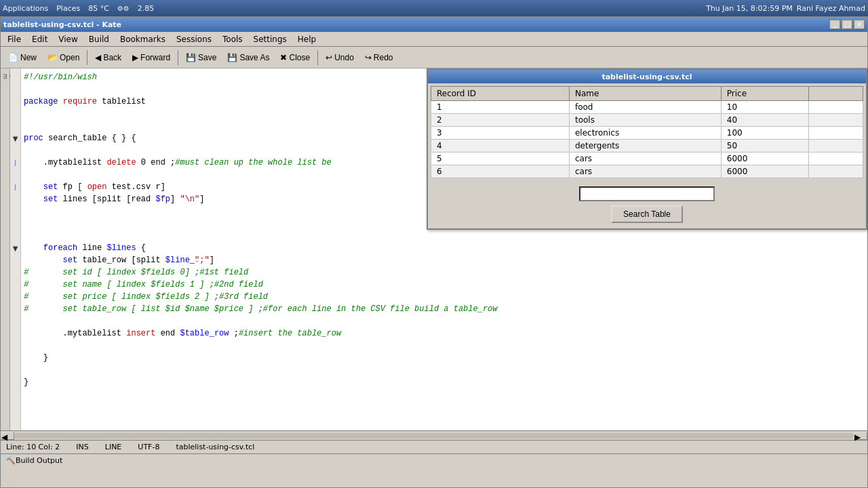 The height and width of the screenshot is (488, 868). I want to click on undo-button: ↩ Undo, so click(340, 58).